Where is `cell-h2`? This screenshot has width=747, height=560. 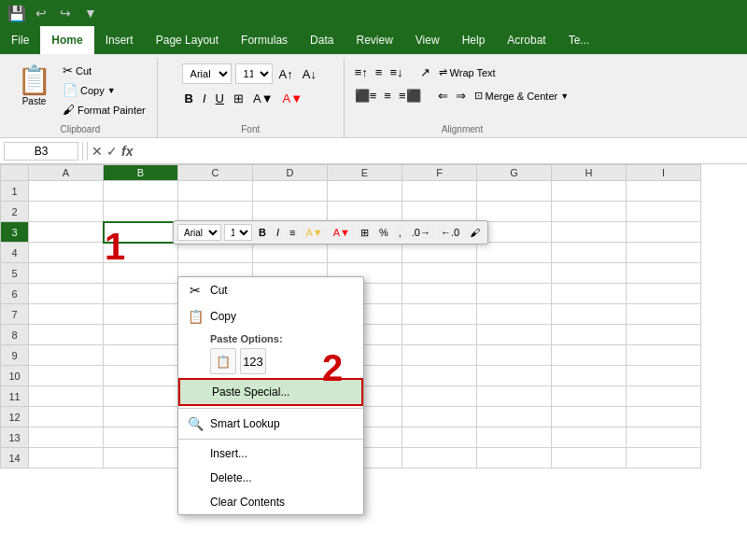
cell-h2 is located at coordinates (589, 212).